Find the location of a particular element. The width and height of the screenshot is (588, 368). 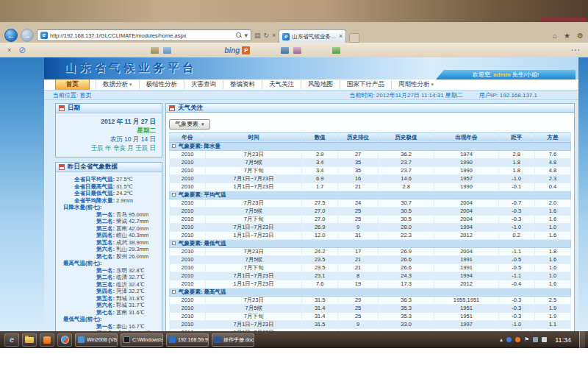

table-cell: -0.4 is located at coordinates (516, 284).